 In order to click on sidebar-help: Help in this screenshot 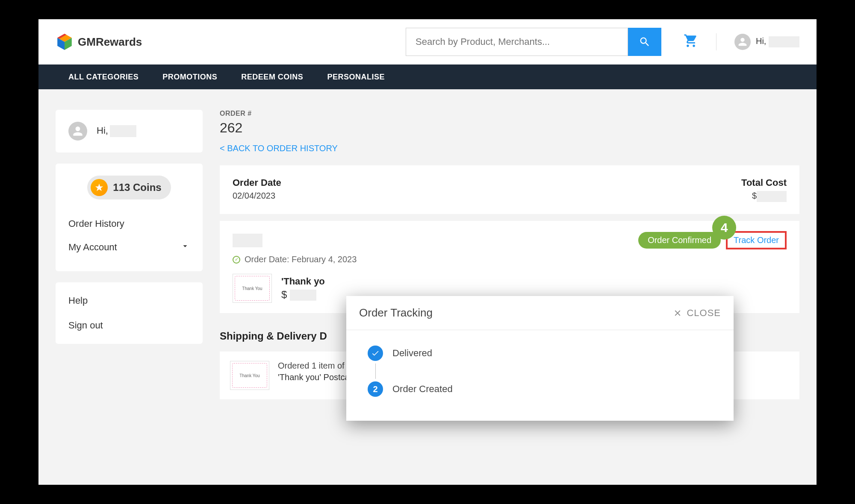, I will do `click(129, 297)`.